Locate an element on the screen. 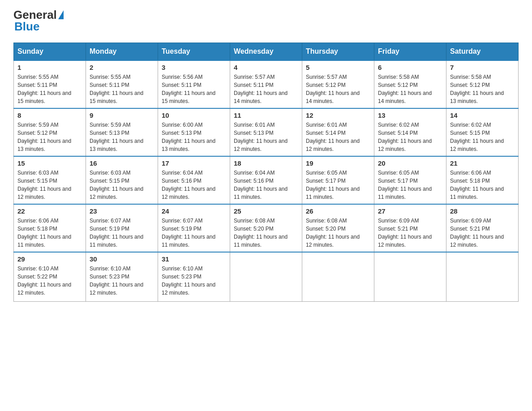  day-info: Sunrise: 5:59 AMSunset: 5:12 PMDaylight:… is located at coordinates (44, 137).